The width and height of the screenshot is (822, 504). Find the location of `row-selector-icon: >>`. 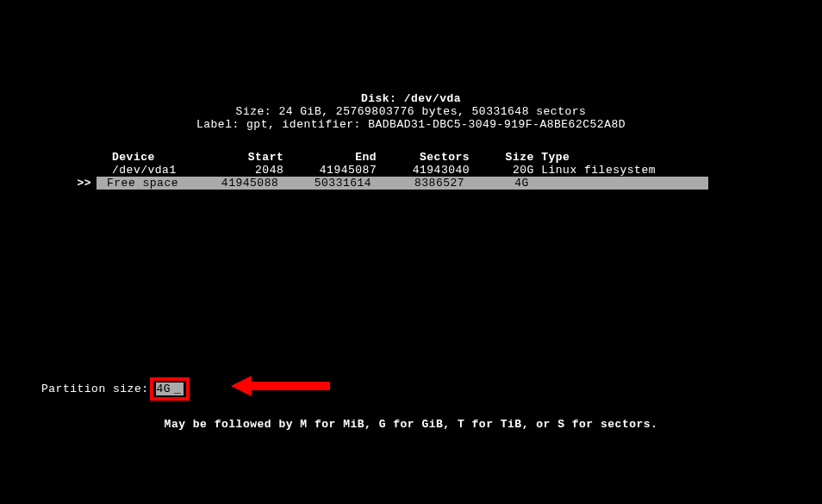

row-selector-icon: >> is located at coordinates (48, 183).